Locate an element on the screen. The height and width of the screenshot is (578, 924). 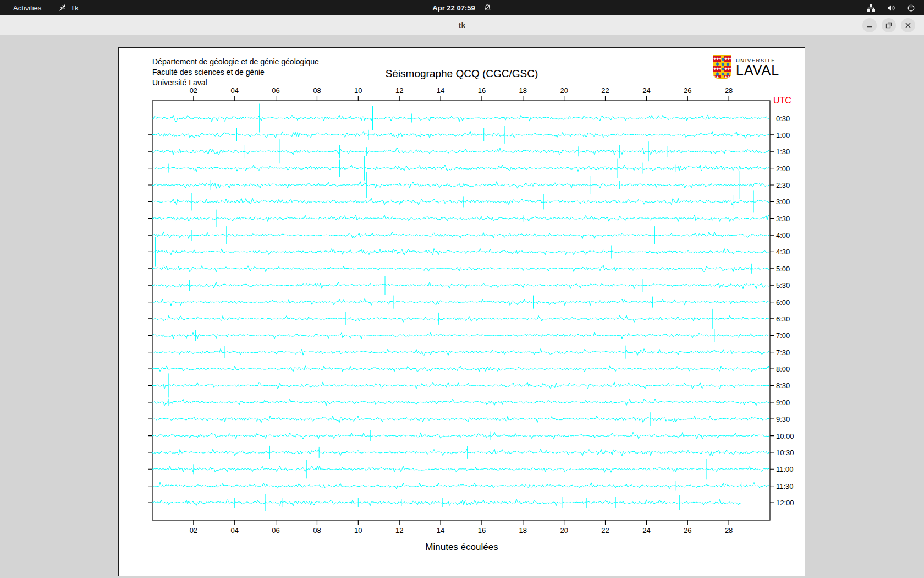
seismogram-trace-row-2:30 is located at coordinates (461, 185).